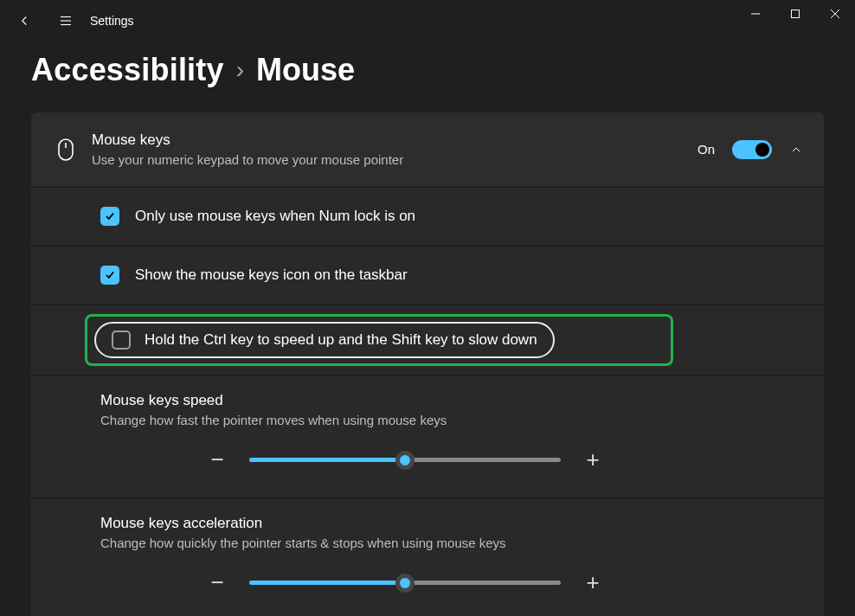  What do you see at coordinates (24, 21) in the screenshot?
I see `back-button` at bounding box center [24, 21].